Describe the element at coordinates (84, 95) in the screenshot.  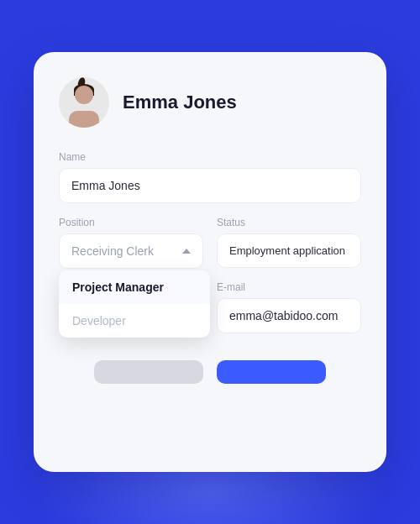
I see `avatar-head` at that location.